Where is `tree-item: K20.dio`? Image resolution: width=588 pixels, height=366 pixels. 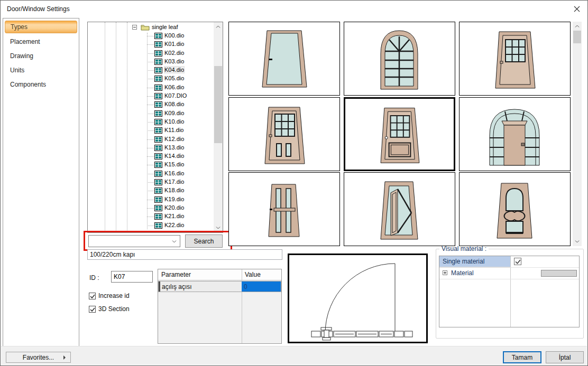
tree-item: K20.dio is located at coordinates (151, 208).